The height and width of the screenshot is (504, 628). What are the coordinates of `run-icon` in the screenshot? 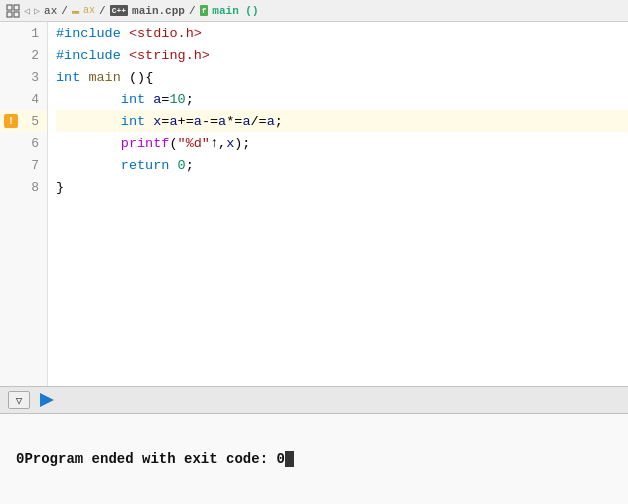 It's located at (47, 400).